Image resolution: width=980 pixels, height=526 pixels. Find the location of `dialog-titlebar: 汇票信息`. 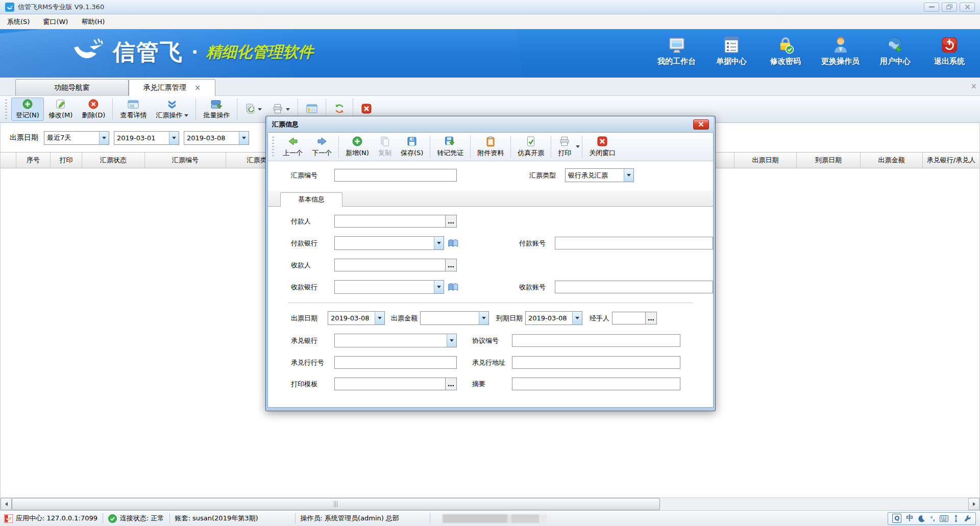

dialog-titlebar: 汇票信息 is located at coordinates (491, 124).